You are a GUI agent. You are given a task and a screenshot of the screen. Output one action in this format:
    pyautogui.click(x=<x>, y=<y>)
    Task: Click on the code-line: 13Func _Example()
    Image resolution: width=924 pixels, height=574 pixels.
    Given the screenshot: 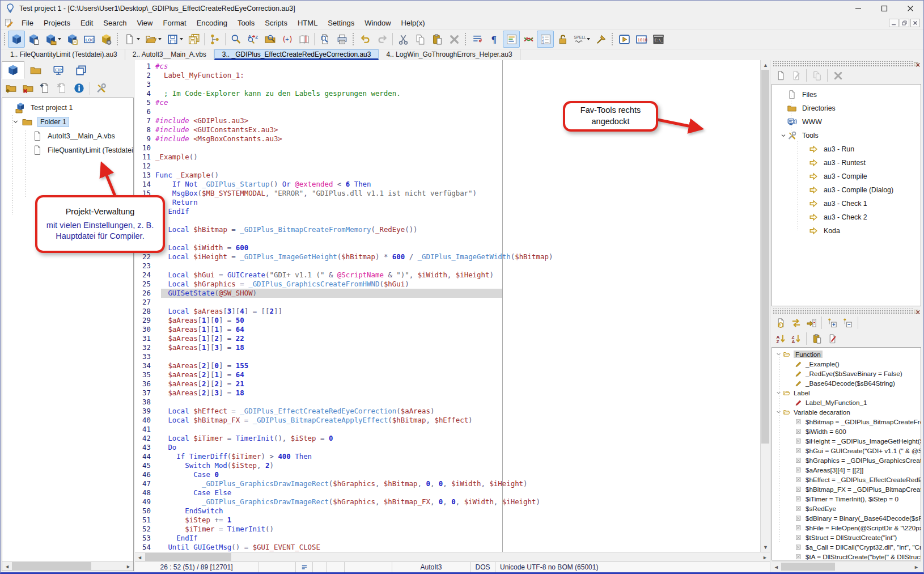 What is the action you would take?
    pyautogui.click(x=448, y=175)
    